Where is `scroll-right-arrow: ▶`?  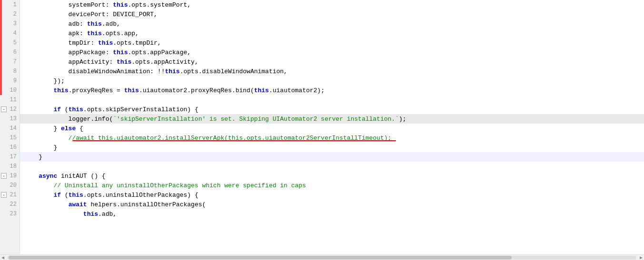
scroll-right-arrow: ▶ is located at coordinates (641, 258).